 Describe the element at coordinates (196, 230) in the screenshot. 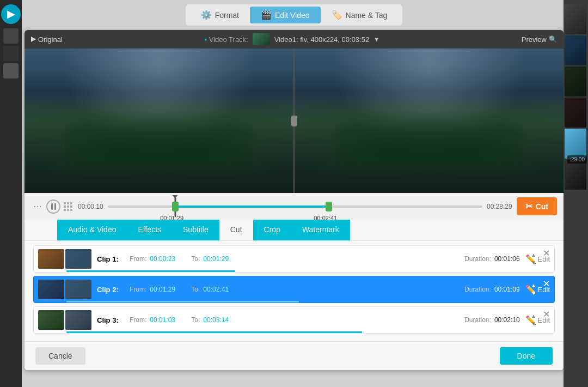

I see `tab-subtitle: Subtitle` at that location.